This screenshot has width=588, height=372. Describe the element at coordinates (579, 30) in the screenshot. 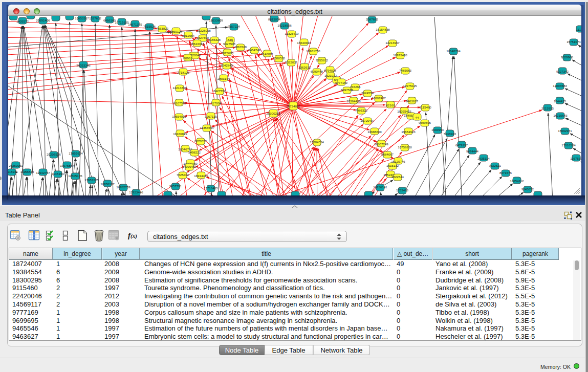

I see `svg-text: 11172` at that location.